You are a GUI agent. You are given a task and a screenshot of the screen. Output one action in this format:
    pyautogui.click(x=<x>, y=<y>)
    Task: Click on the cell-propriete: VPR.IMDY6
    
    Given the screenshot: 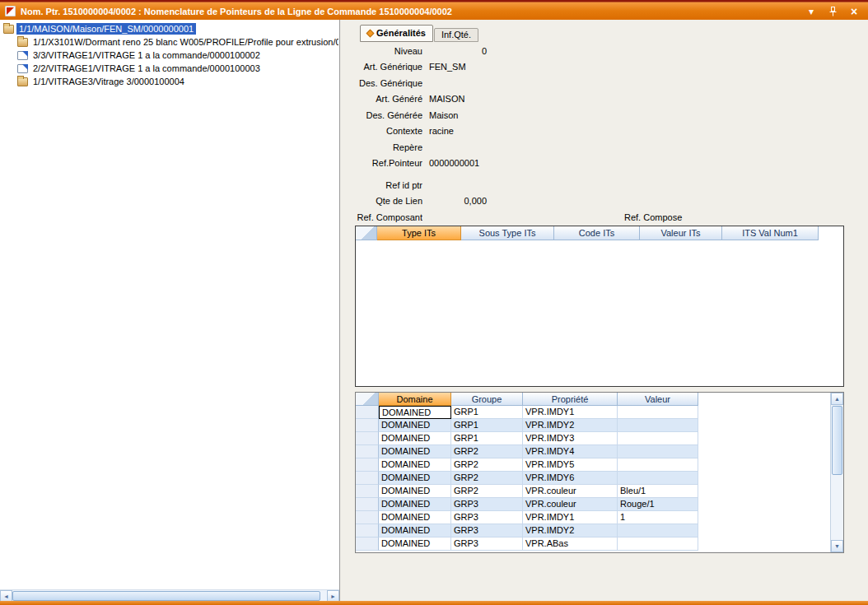 What is the action you would take?
    pyautogui.click(x=570, y=478)
    